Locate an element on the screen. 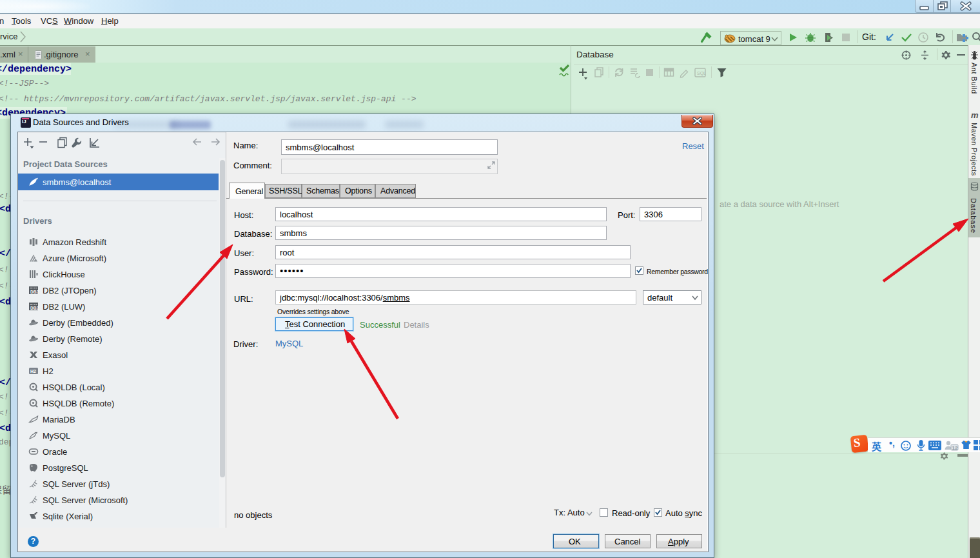  svg-text: H2 is located at coordinates (34, 372).